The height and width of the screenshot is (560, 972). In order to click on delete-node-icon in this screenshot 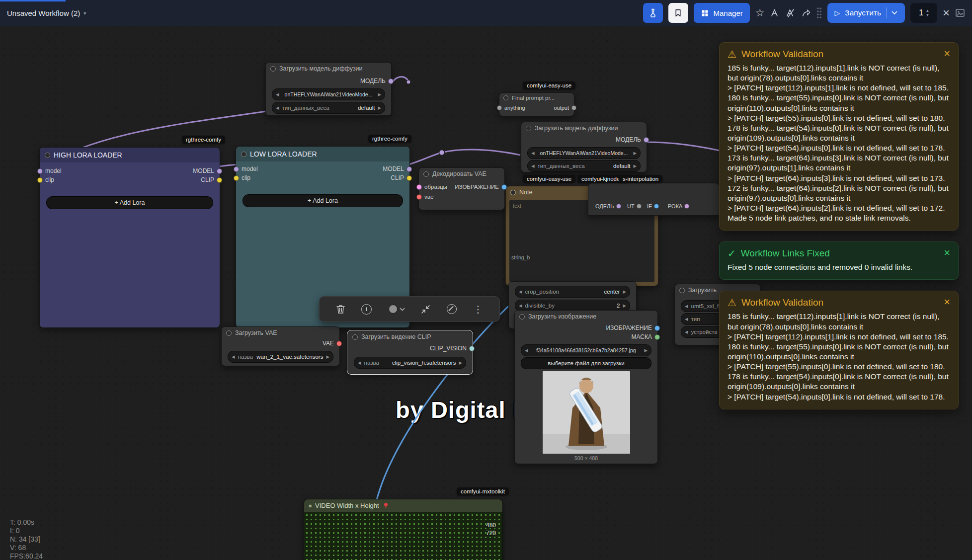, I will do `click(341, 309)`.